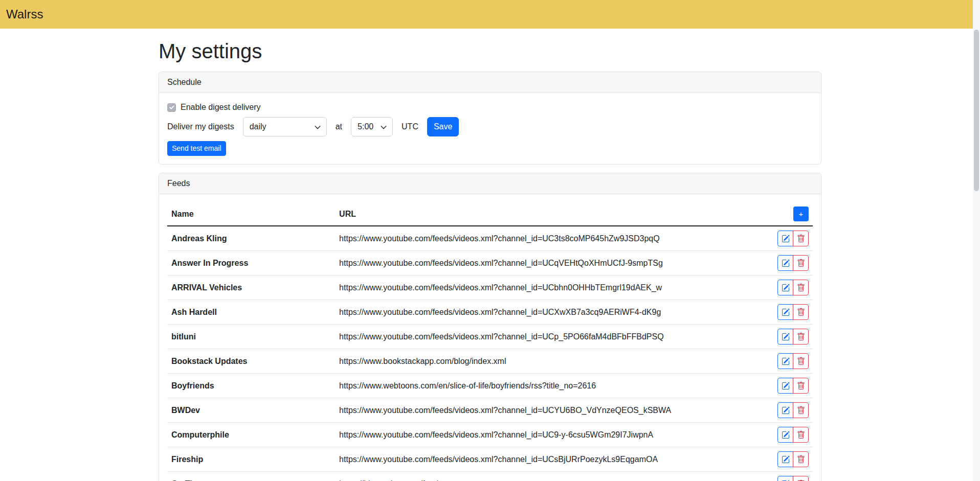  I want to click on column-header-actions: +, so click(779, 214).